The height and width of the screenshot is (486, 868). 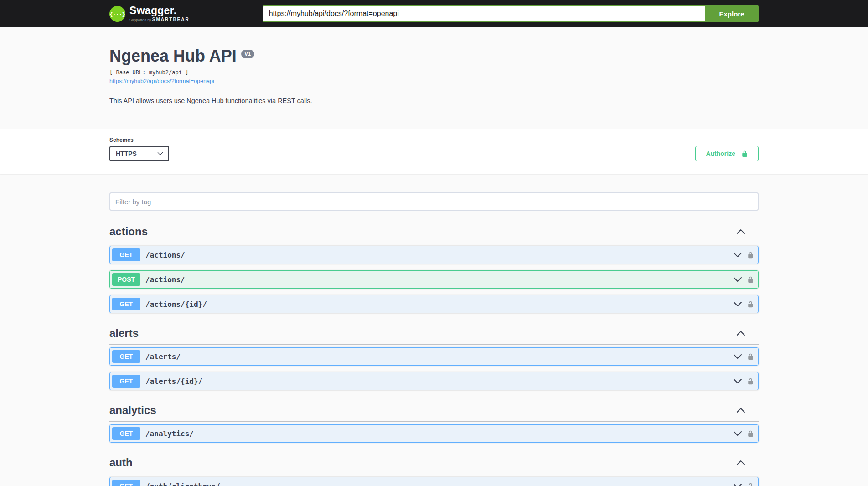 What do you see at coordinates (176, 305) in the screenshot?
I see `endpoint-path: /actions/{id}/` at bounding box center [176, 305].